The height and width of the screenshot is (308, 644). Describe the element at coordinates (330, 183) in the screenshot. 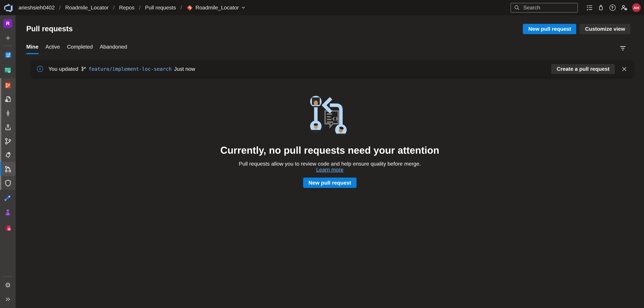

I see `empty-state-new-pull-request-button: New pull request` at that location.